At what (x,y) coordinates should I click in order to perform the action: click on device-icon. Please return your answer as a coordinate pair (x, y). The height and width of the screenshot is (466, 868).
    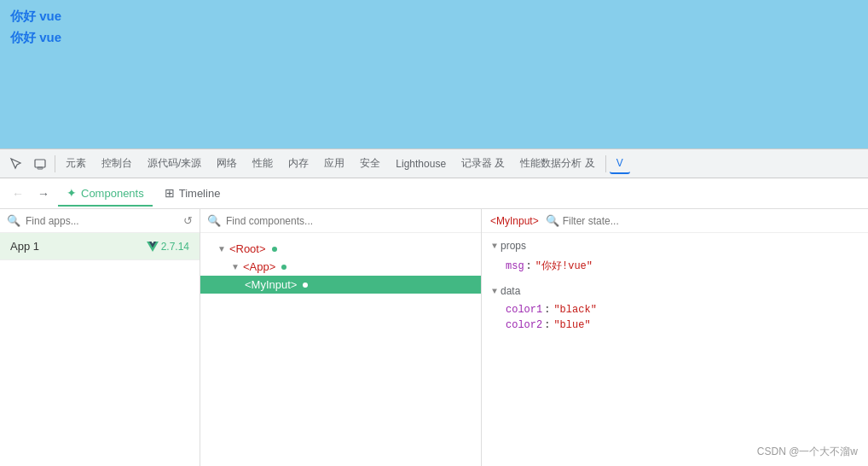
    Looking at the image, I should click on (40, 164).